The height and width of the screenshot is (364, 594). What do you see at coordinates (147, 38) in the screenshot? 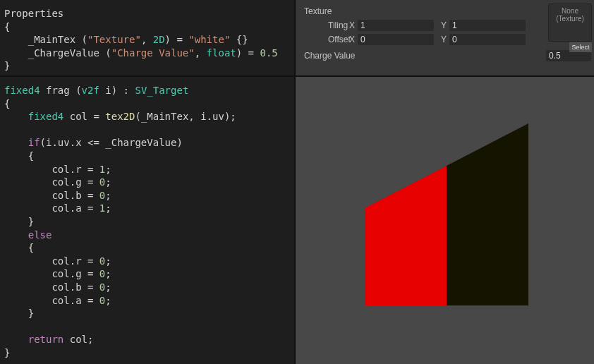
I see `properties-code-block: Properties{ _MainTex ("Texture", 2D) = "…` at bounding box center [147, 38].